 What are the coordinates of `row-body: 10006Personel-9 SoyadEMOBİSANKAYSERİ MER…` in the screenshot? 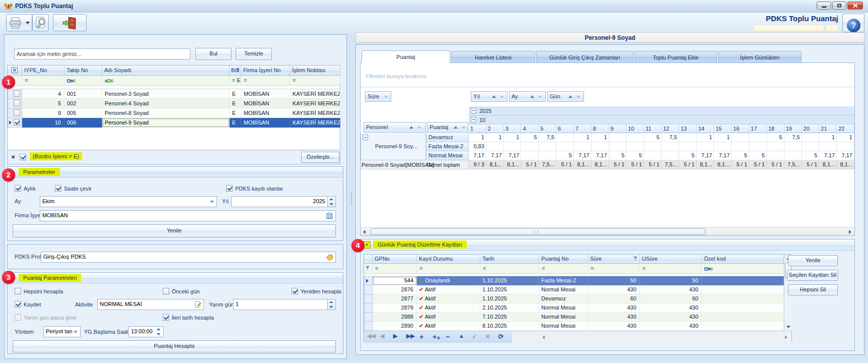 It's located at (181, 123).